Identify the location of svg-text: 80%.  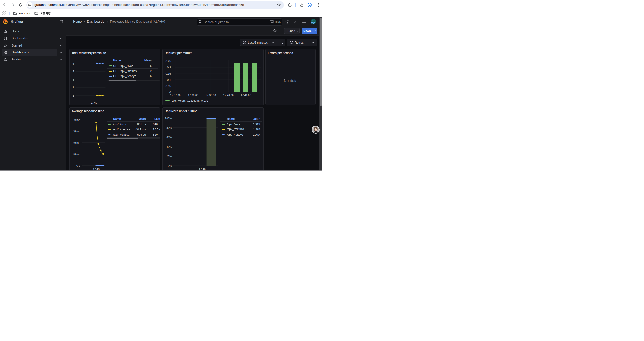
(169, 128).